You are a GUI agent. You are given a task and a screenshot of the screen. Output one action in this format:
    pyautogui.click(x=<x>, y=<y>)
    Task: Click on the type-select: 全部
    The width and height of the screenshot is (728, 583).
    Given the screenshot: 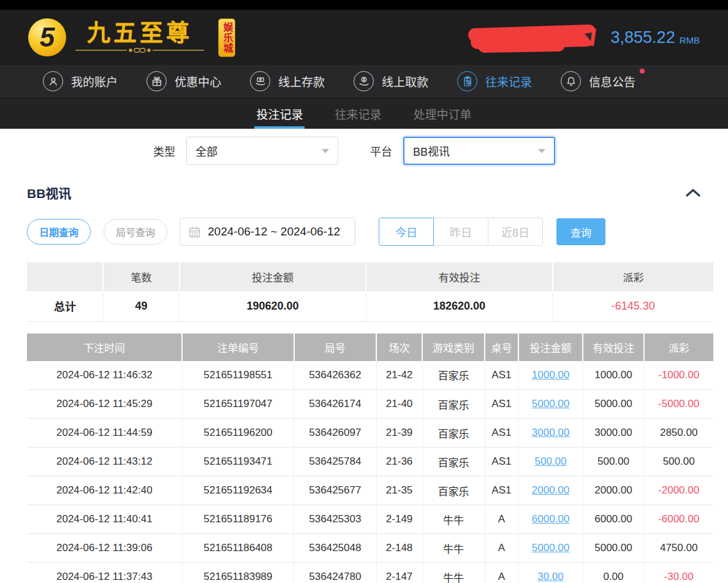 What is the action you would take?
    pyautogui.click(x=262, y=151)
    